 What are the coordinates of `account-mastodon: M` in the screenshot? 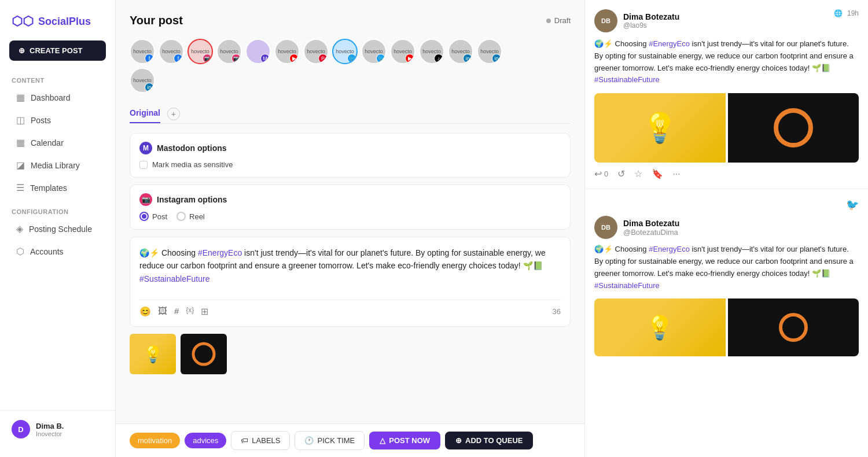 It's located at (258, 51).